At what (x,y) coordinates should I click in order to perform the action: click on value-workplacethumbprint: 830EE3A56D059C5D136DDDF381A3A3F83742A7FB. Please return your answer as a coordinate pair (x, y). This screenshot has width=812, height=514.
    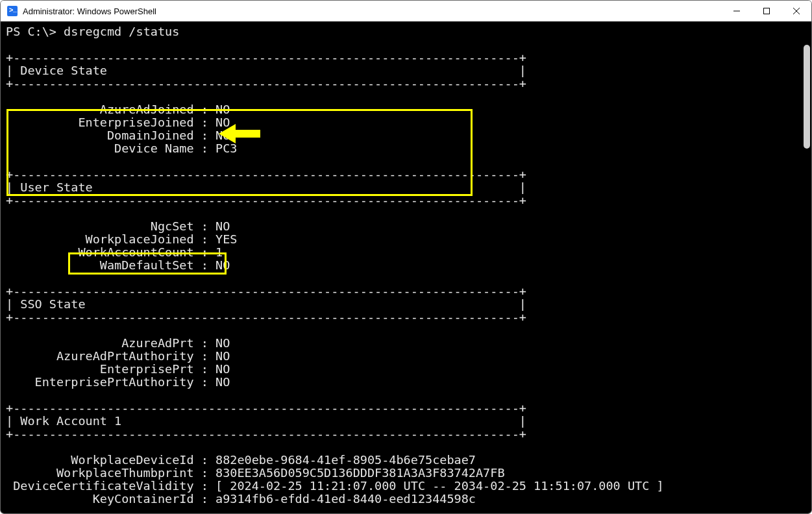
    Looking at the image, I should click on (360, 472).